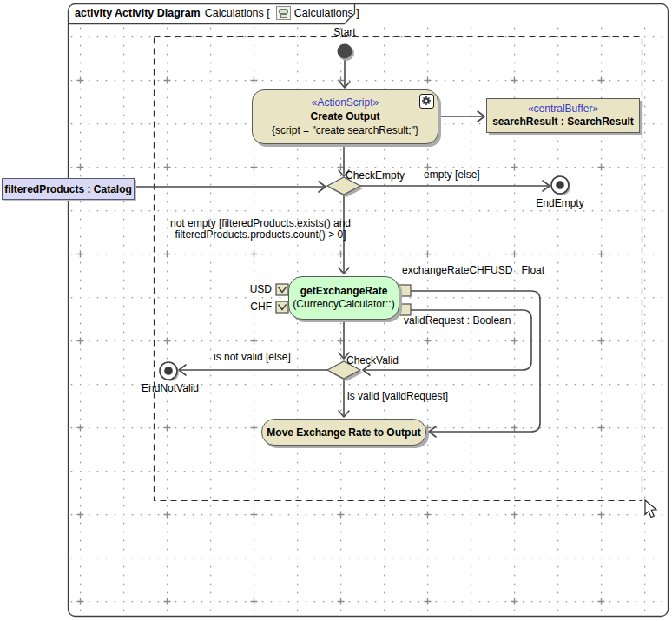  Describe the element at coordinates (372, 361) in the screenshot. I see `decision-label-check-valid: CheckValid` at that location.